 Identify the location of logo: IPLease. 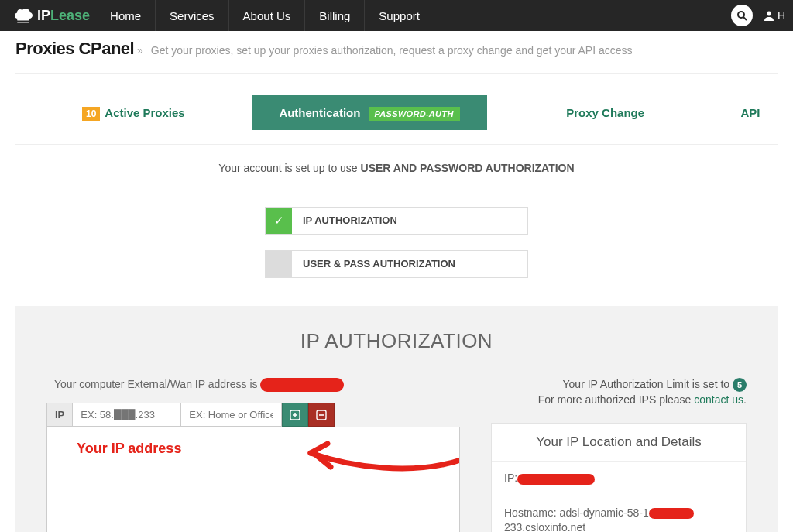
(52, 15).